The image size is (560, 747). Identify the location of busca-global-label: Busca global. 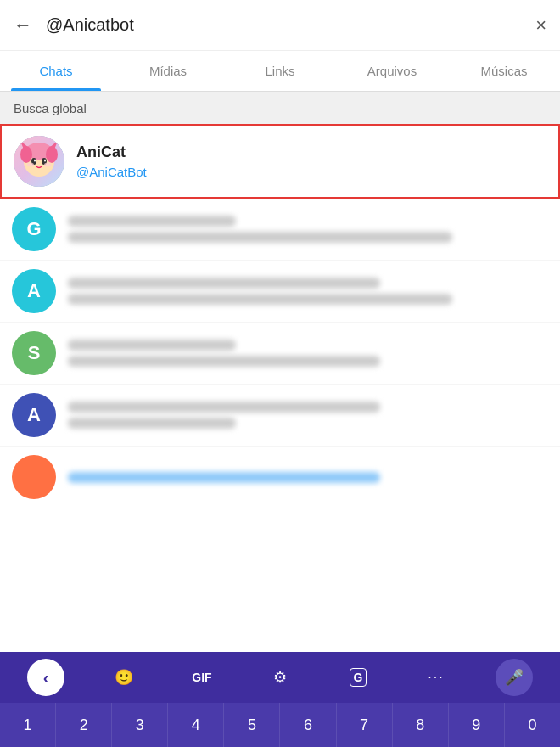
(280, 108).